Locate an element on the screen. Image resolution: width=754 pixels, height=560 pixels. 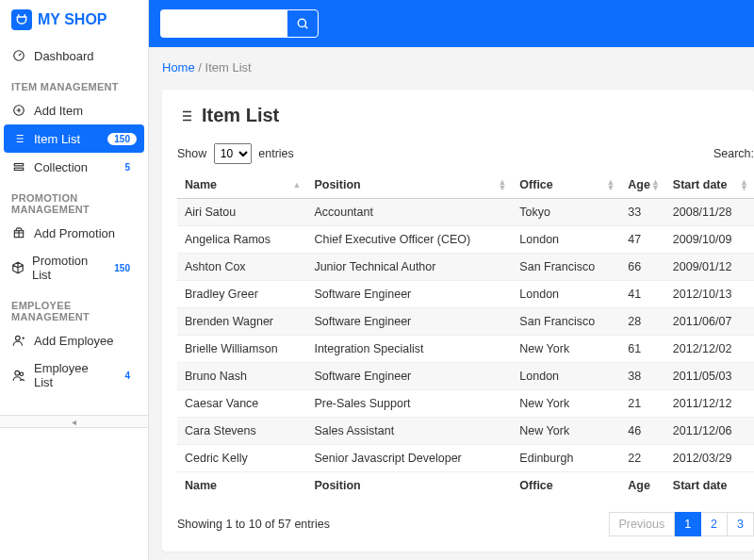
brand: MY SHOP is located at coordinates (74, 25).